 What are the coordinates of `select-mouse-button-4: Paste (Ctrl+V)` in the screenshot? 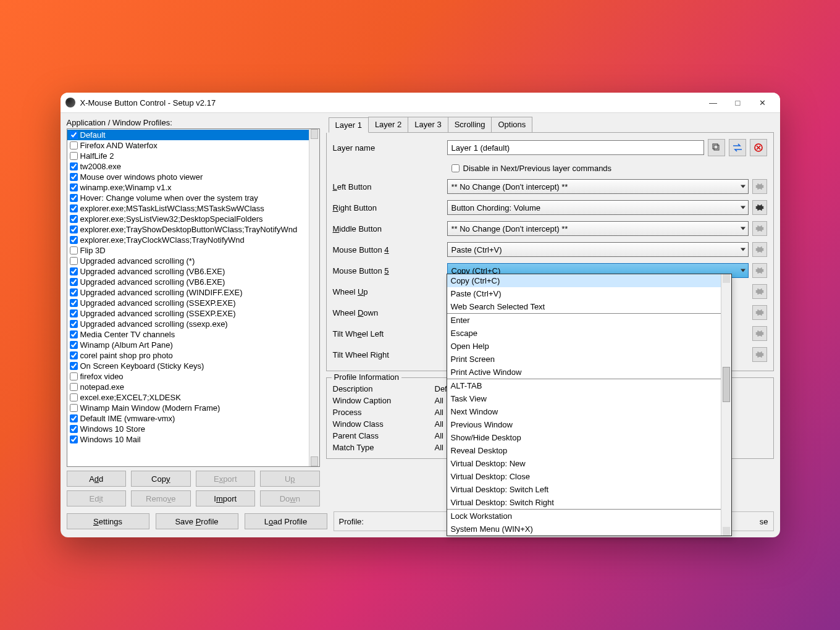 It's located at (598, 250).